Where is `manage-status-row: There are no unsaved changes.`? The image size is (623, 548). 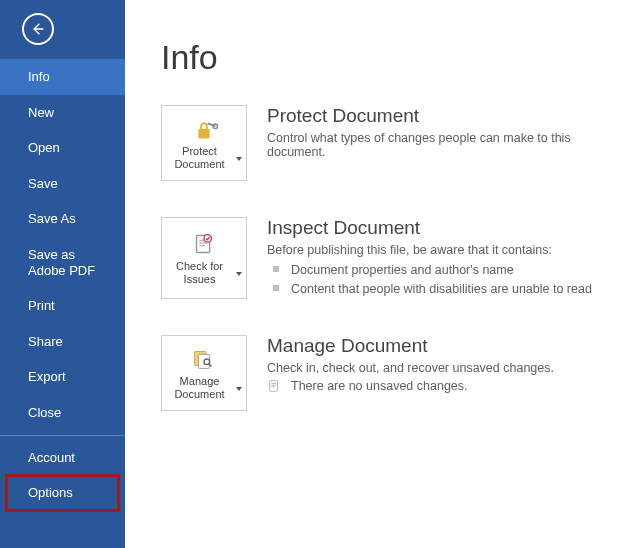
manage-status-row: There are no unsaved changes. is located at coordinates (435, 386).